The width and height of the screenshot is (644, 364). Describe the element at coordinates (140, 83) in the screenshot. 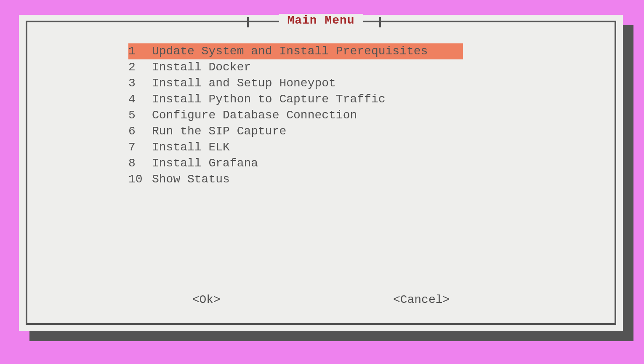

I see `menu-item-number: 3` at that location.